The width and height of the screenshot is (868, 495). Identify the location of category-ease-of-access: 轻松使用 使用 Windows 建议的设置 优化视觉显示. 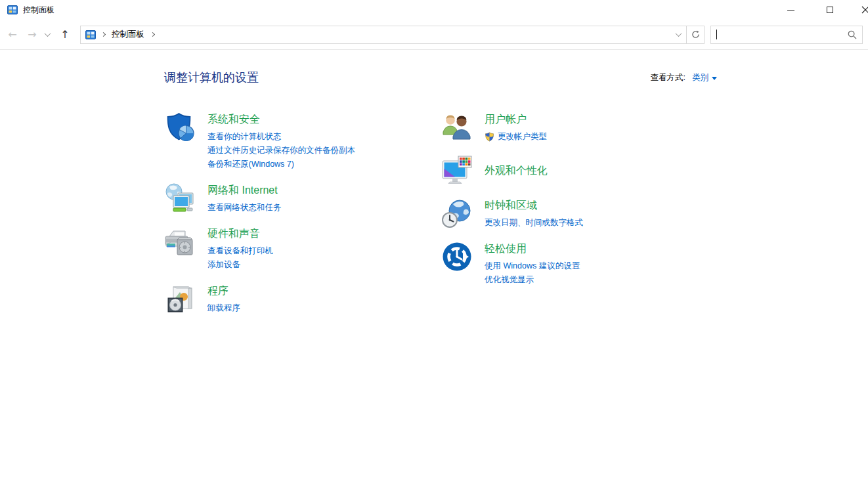
(580, 264).